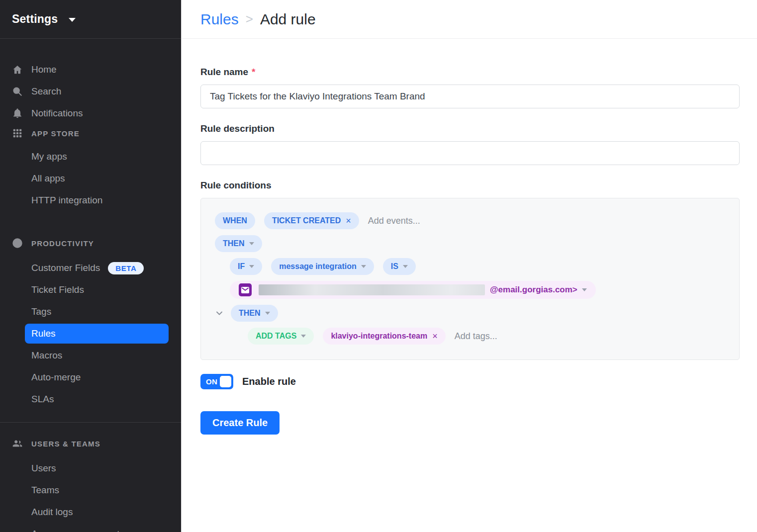  Describe the element at coordinates (91, 19) in the screenshot. I see `sidebar-header: Settings` at that location.